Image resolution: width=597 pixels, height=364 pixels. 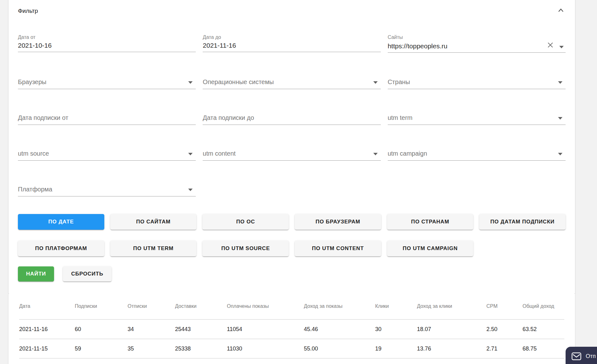 I want to click on col-header-clicks: Клики, so click(x=396, y=306).